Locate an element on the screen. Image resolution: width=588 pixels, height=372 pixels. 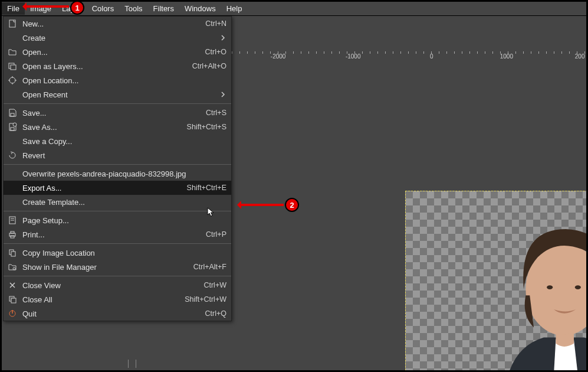
menu-item-label: Create Template... is located at coordinates (124, 202).